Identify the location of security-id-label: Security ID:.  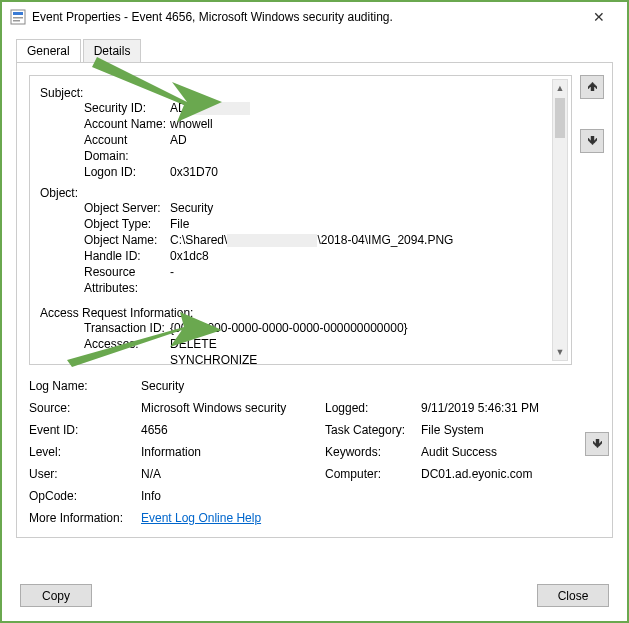
(105, 108).